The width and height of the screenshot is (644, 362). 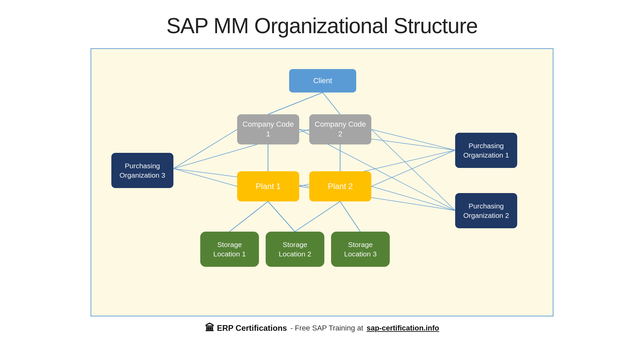 I want to click on node-company-code-1: Company Code 1, so click(x=268, y=129).